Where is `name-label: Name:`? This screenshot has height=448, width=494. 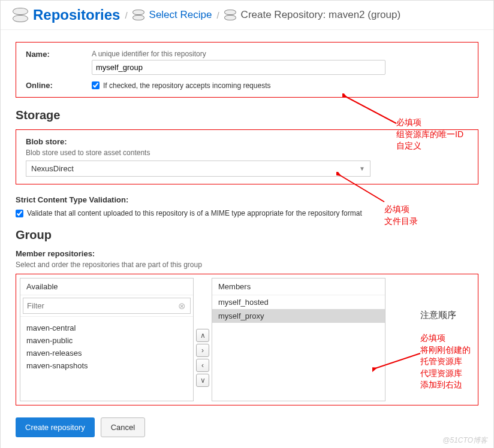 name-label: Name: is located at coordinates (59, 62).